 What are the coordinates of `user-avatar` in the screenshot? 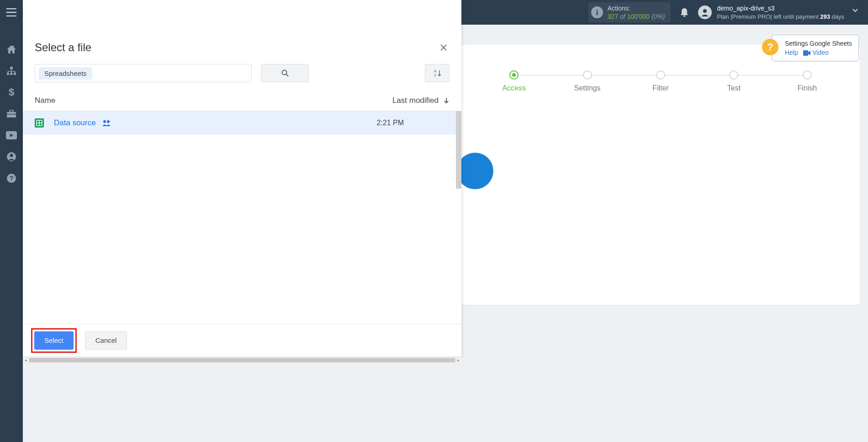 It's located at (705, 12).